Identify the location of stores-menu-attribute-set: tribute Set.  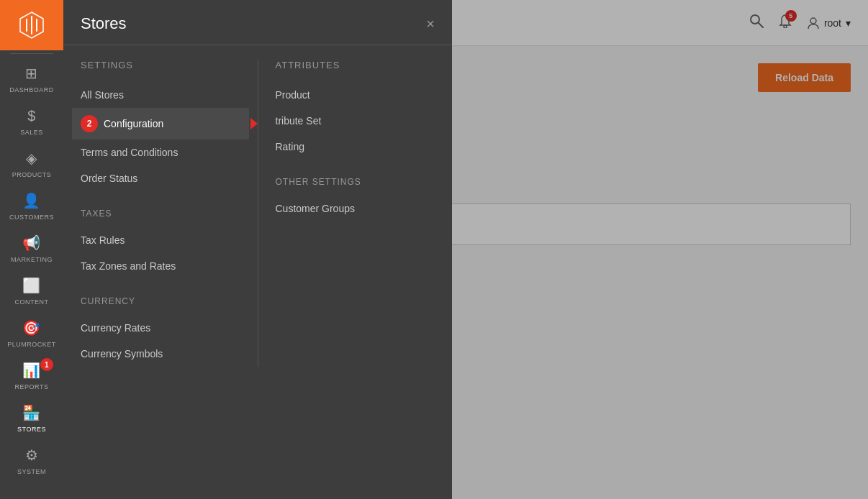
(356, 121).